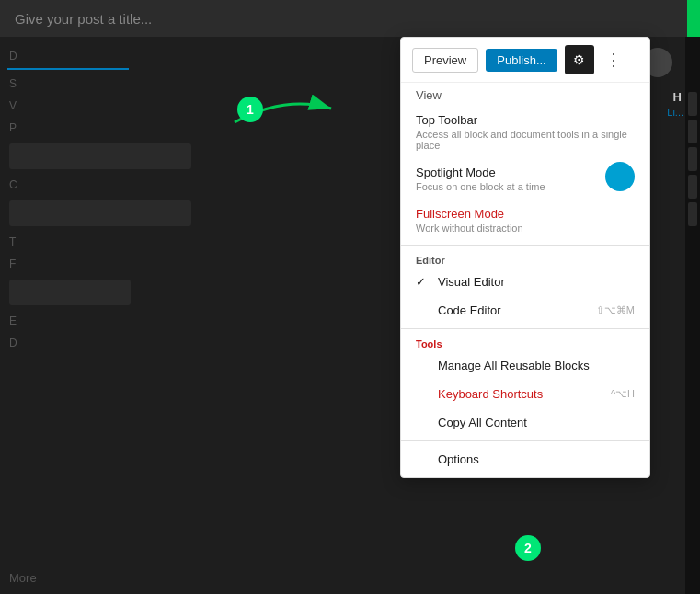  Describe the element at coordinates (525, 178) in the screenshot. I see `spotlight-mode-item: Spotlight Mode Focus on one block at a t…` at that location.